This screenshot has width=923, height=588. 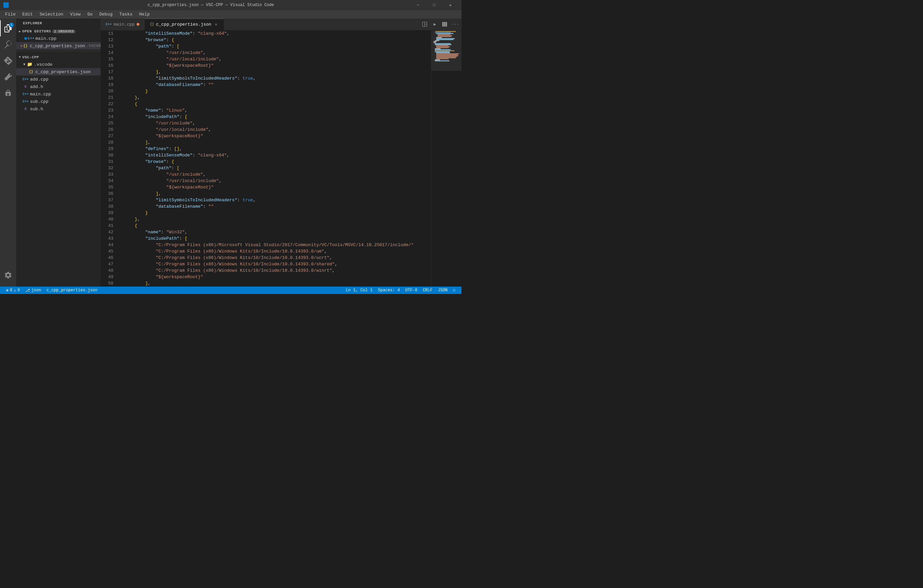 I want to click on line-num-43: 43, so click(x=108, y=238).